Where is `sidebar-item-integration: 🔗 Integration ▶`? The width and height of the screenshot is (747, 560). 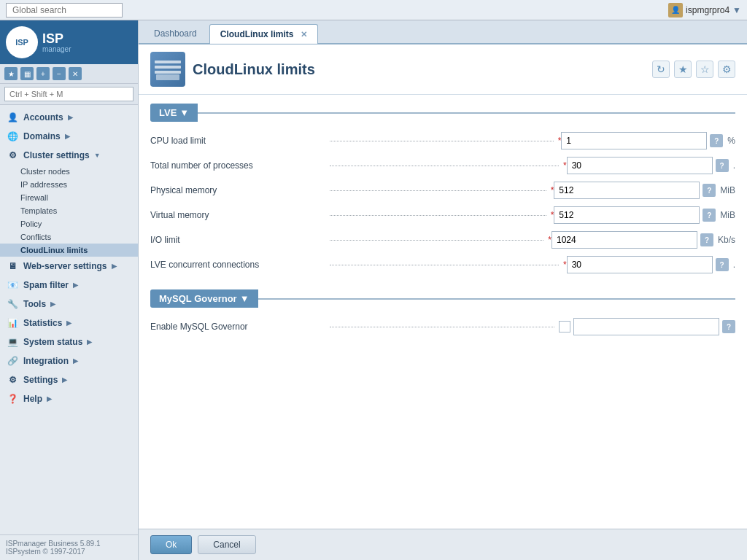
sidebar-item-integration: 🔗 Integration ▶ is located at coordinates (69, 361).